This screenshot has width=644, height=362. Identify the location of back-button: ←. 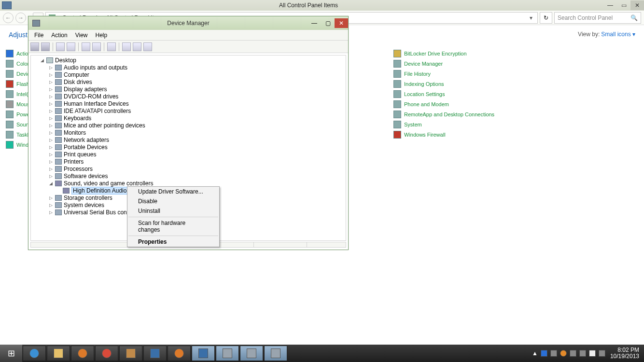
(8, 18).